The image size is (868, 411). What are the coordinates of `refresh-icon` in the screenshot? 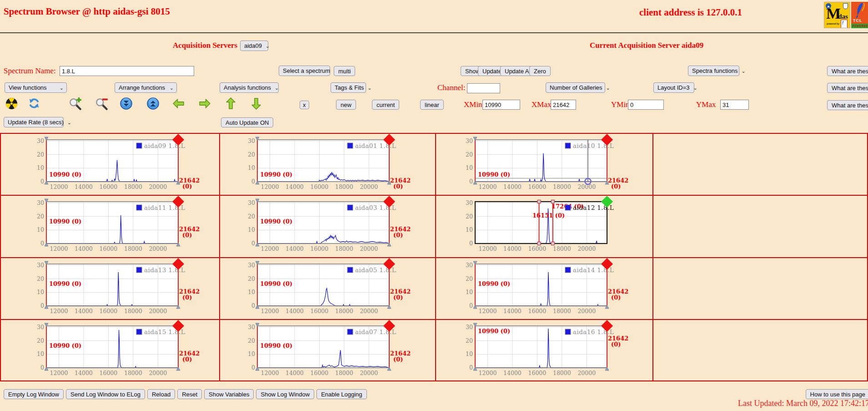 It's located at (34, 104).